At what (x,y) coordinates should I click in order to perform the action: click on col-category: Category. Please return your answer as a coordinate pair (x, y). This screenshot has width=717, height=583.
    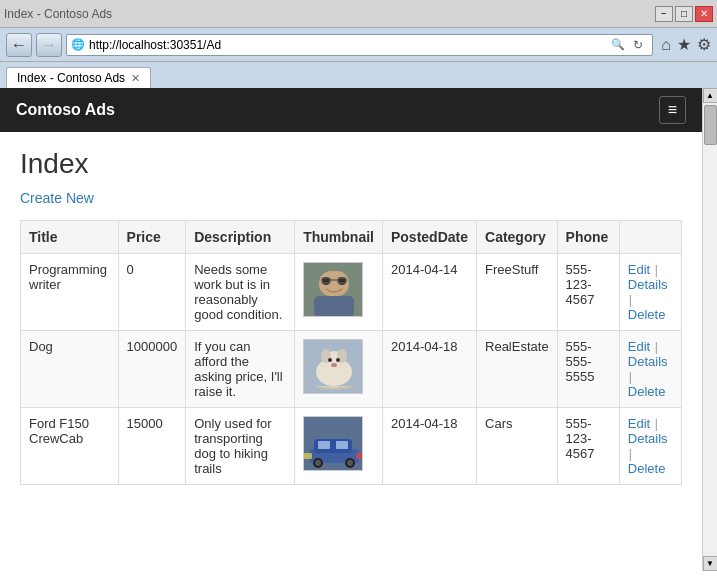
    Looking at the image, I should click on (518, 238).